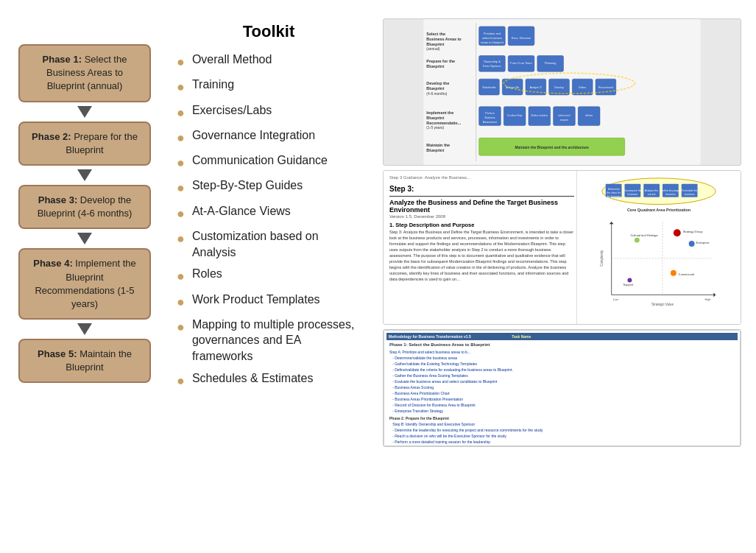  Describe the element at coordinates (52, 137) in the screenshot. I see `phase2-label-bold: Phase 2:` at that location.